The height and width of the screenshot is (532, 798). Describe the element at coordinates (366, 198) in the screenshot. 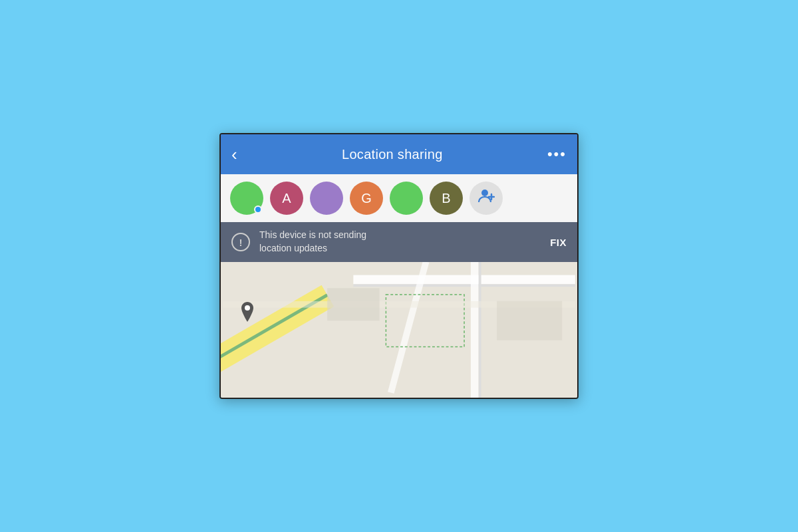

I see `avatar-g: G` at that location.